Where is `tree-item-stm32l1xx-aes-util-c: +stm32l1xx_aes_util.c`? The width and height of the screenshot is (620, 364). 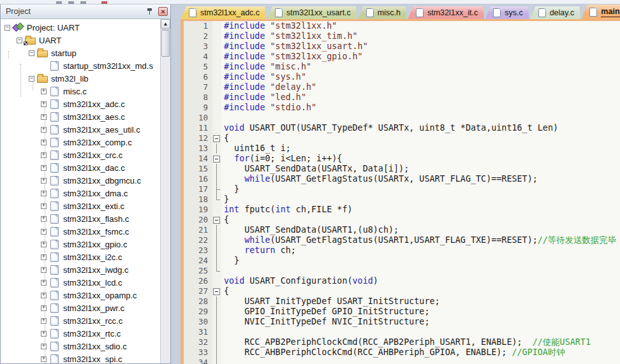
tree-item-stm32l1xx-aes-util-c: +stm32l1xx_aes_util.c is located at coordinates (80, 129).